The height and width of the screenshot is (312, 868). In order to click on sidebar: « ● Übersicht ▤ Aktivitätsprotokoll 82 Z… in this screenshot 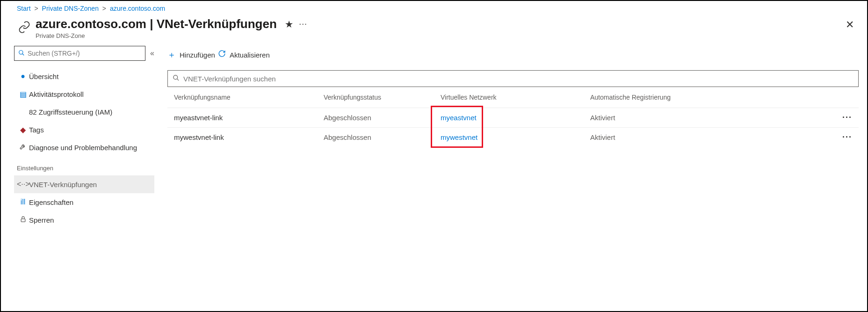, I will do `click(80, 138)`.